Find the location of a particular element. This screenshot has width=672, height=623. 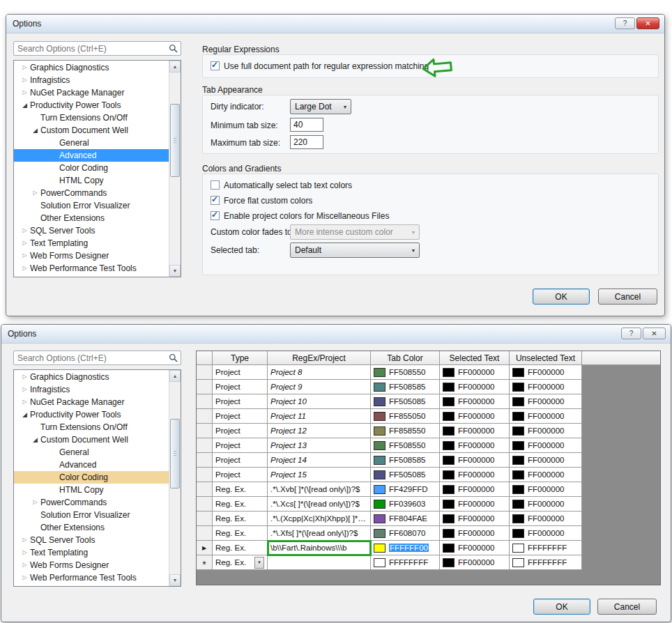

tree-item-productivity-power-tools: ◢Productivity Power Tools is located at coordinates (91, 105).